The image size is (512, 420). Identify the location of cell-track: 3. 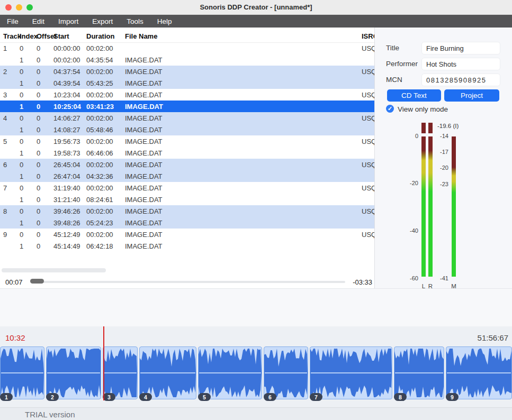
(5, 95).